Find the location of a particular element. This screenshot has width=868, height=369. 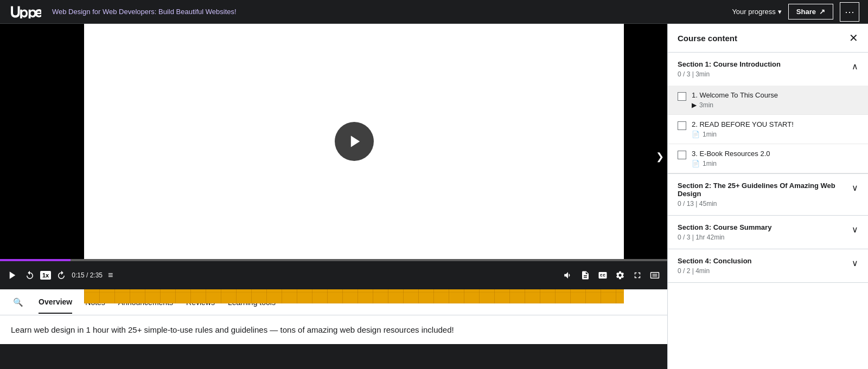

section-3-name: Section 3: Course Summary is located at coordinates (725, 228).